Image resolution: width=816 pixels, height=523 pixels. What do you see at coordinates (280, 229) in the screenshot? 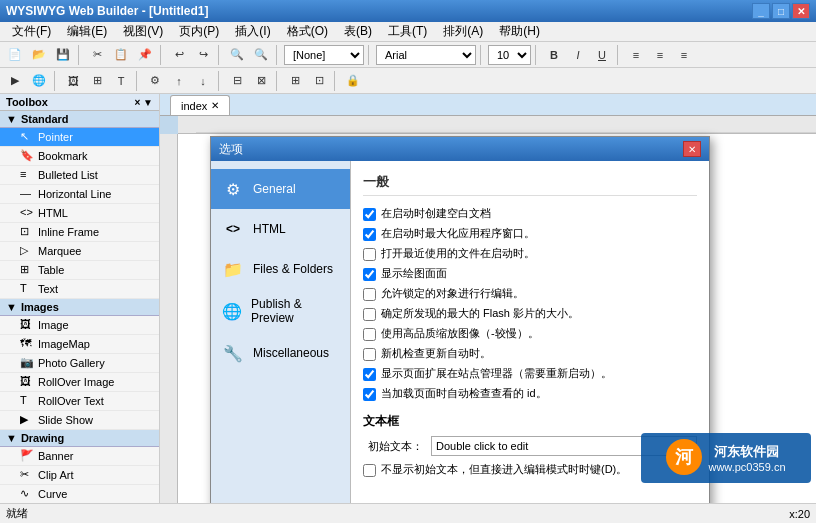
I see `nav-html: <> HTML` at bounding box center [280, 229].